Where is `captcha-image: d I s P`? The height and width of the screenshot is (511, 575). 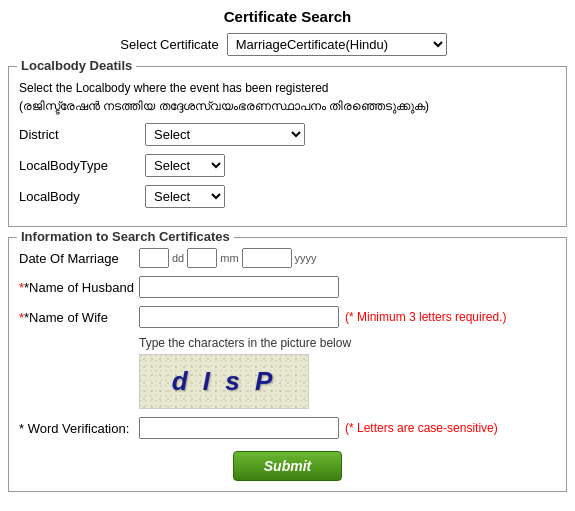
captcha-image: d I s P is located at coordinates (224, 382).